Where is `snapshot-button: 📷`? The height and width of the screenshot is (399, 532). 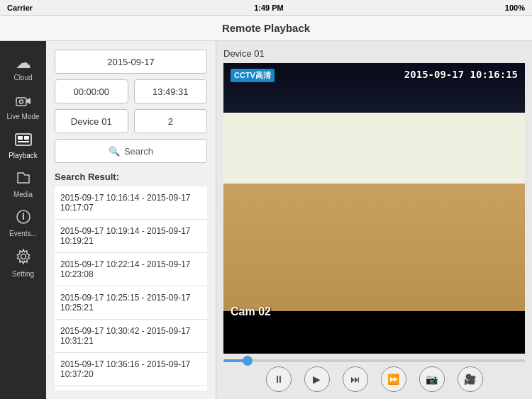 snapshot-button: 📷 is located at coordinates (432, 379).